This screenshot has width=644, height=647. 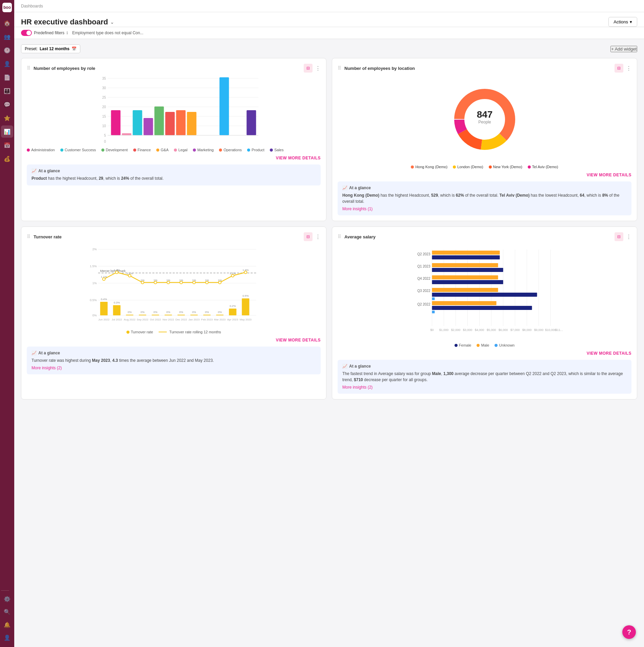 What do you see at coordinates (7, 599) in the screenshot?
I see `sidebar-item-settings: ⚙️` at bounding box center [7, 599].